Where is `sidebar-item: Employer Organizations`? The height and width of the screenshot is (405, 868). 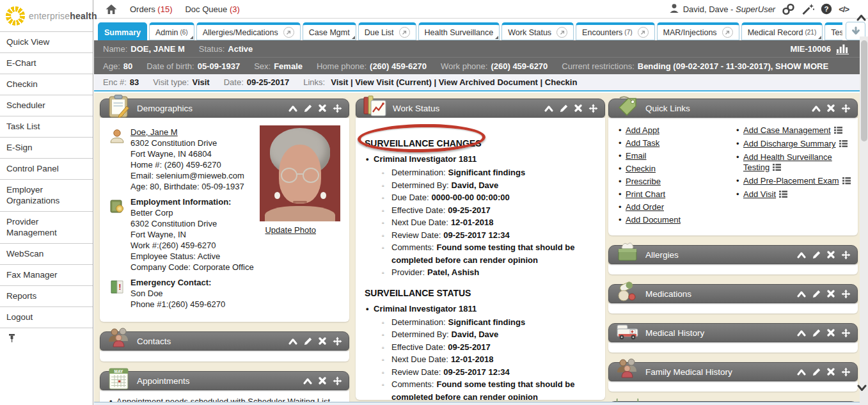 sidebar-item: Employer Organizations is located at coordinates (46, 196).